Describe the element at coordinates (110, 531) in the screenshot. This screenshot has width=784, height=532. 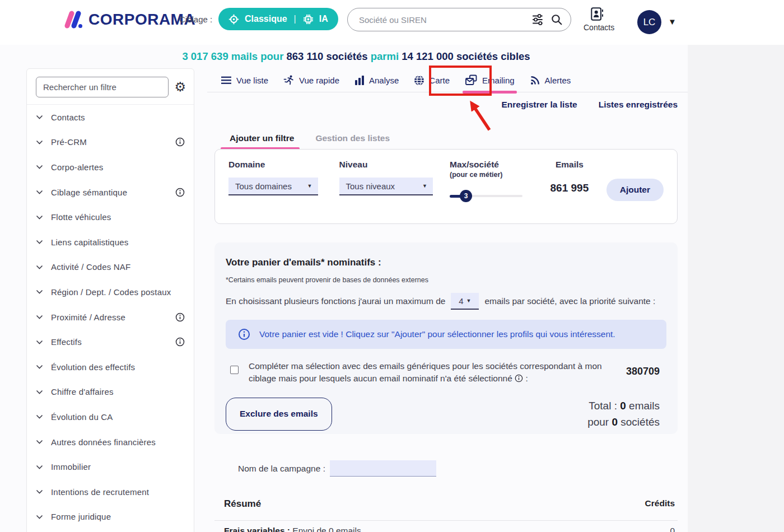
I see `sidebar-item-cutoff` at that location.